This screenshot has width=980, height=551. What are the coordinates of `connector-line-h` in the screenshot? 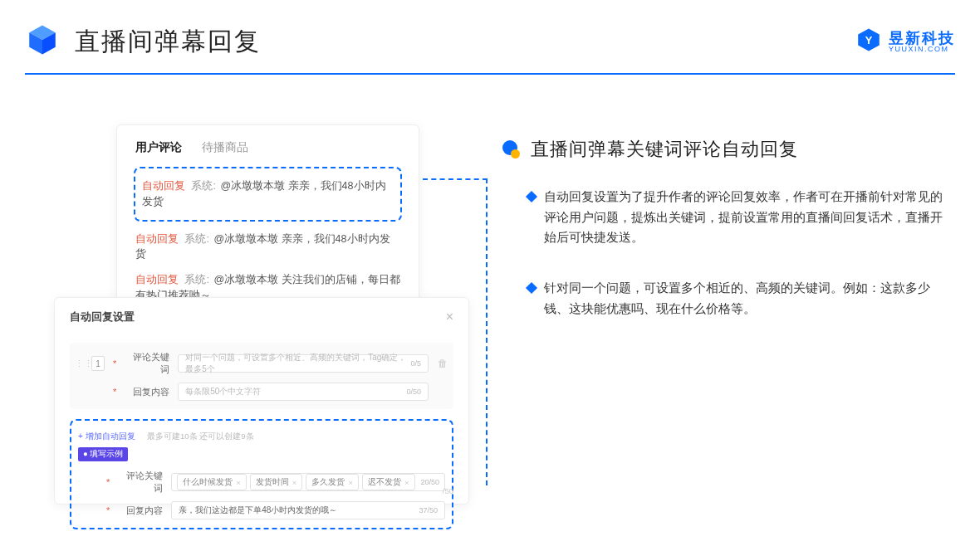 It's located at (455, 179).